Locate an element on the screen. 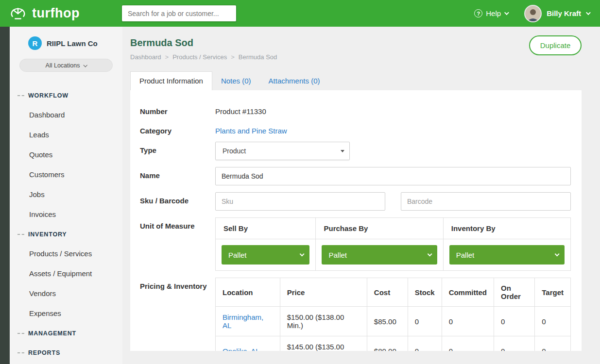 This screenshot has height=364, width=600. col-on-order: On Order is located at coordinates (514, 292).